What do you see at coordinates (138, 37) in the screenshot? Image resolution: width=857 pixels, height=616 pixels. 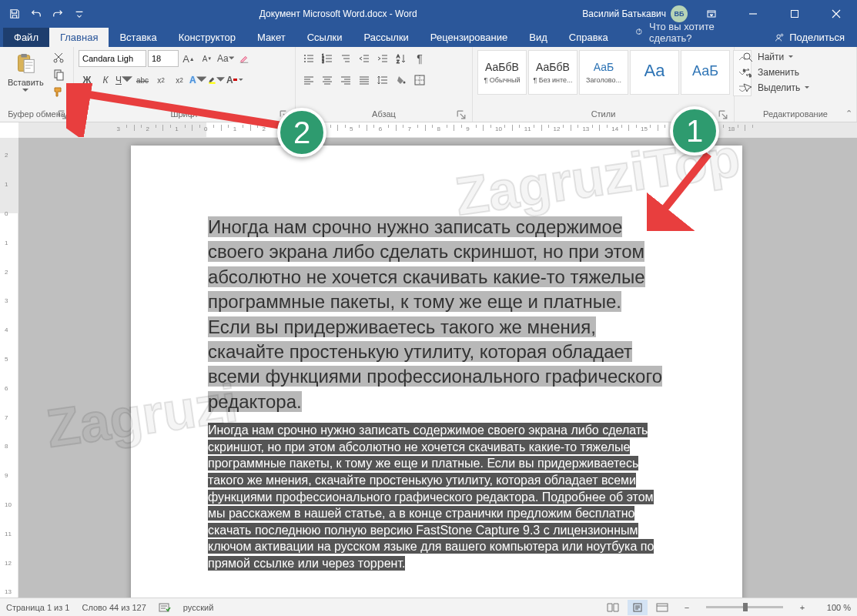 I see `tab-insert: Вставка` at bounding box center [138, 37].